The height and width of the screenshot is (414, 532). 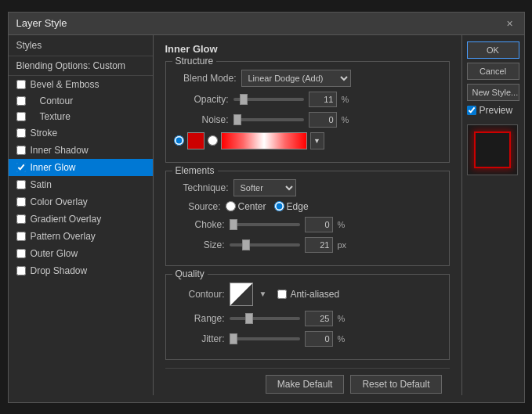 What do you see at coordinates (306, 384) in the screenshot?
I see `make-default-button: Make Default` at bounding box center [306, 384].